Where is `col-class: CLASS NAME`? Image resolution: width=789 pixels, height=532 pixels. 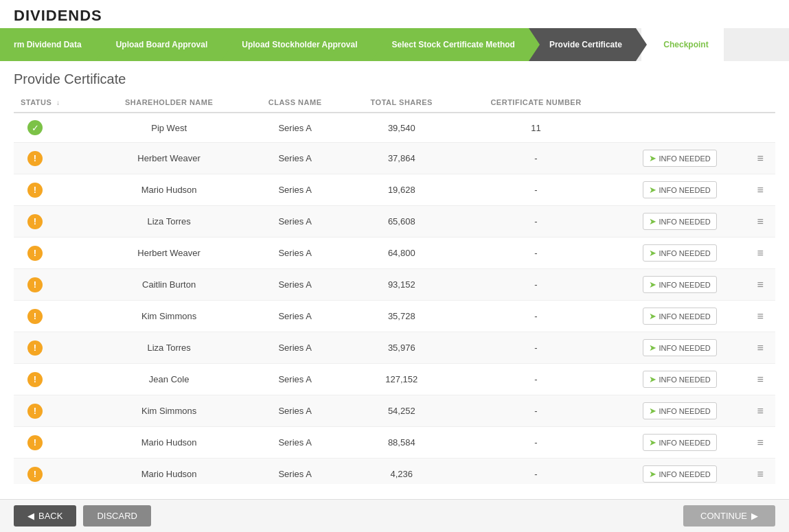 col-class: CLASS NAME is located at coordinates (295, 103).